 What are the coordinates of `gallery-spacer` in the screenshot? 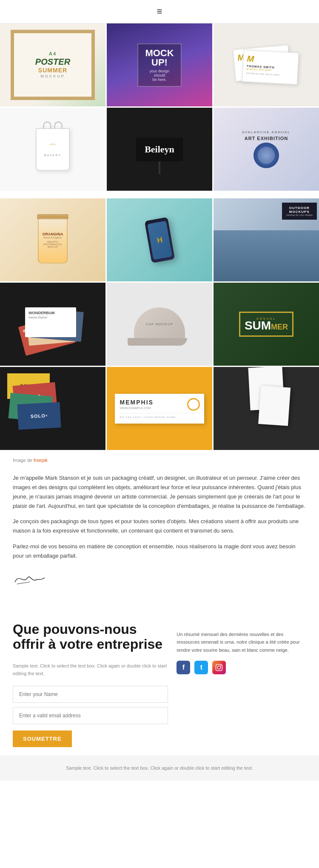 It's located at (160, 195).